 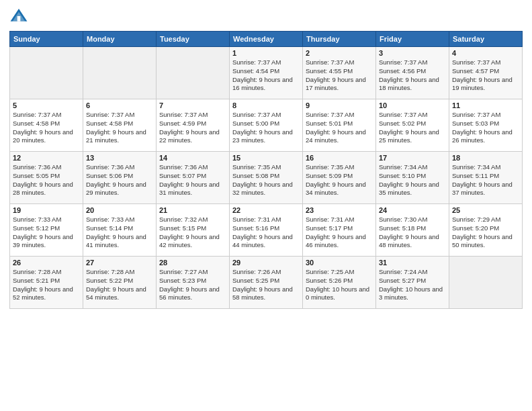 What do you see at coordinates (266, 180) in the screenshot?
I see `day-info: Sunrise: 7:35 AMSunset: 5:08 PMDaylight:…` at bounding box center [266, 180].